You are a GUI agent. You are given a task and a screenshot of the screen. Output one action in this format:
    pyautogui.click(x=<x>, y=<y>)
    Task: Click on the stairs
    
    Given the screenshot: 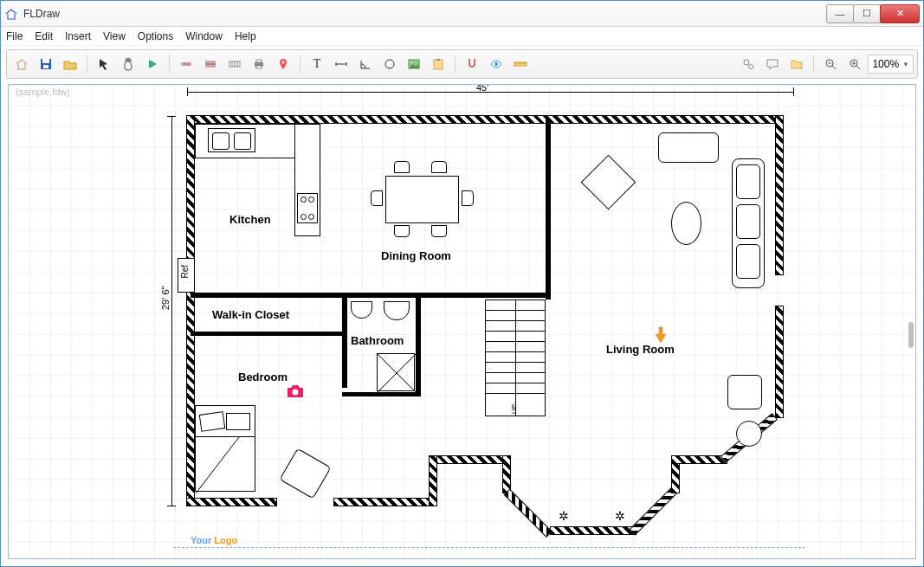 What is the action you would take?
    pyautogui.click(x=515, y=358)
    